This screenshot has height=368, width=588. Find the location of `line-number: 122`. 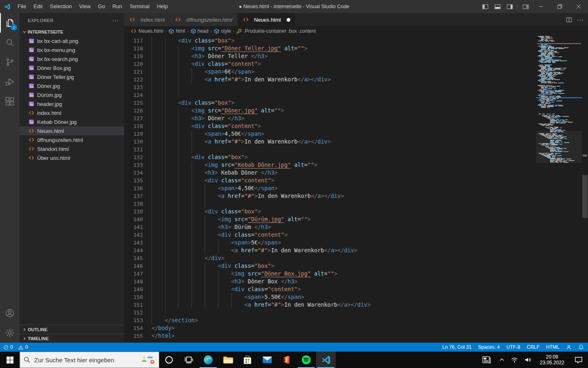

line-number: 122 is located at coordinates (134, 79).